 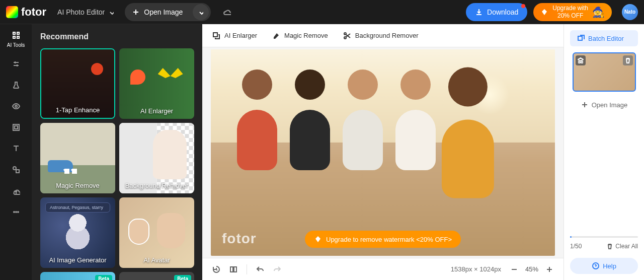 I want to click on upgrade-pill-label: Upgrade to remove watermark <20% OFF>, so click(x=389, y=240).